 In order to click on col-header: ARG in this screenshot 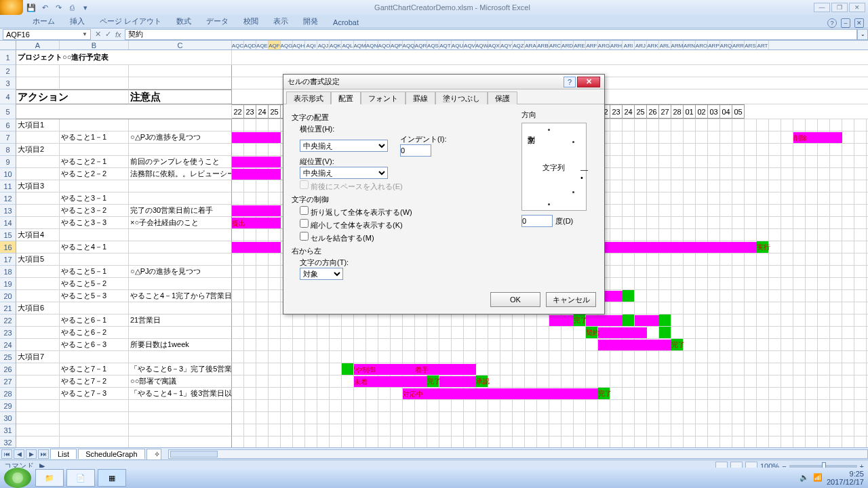, I will do `click(604, 45)`.